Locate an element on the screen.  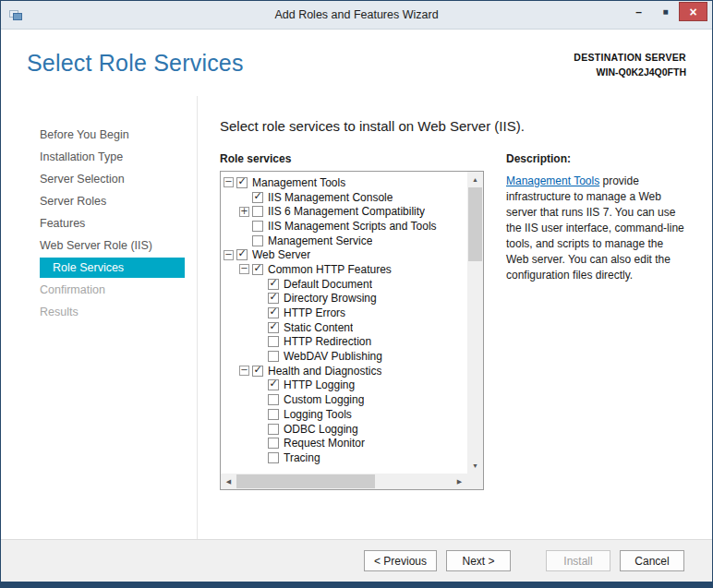
sidebar-item-features: Features is located at coordinates (118, 223).